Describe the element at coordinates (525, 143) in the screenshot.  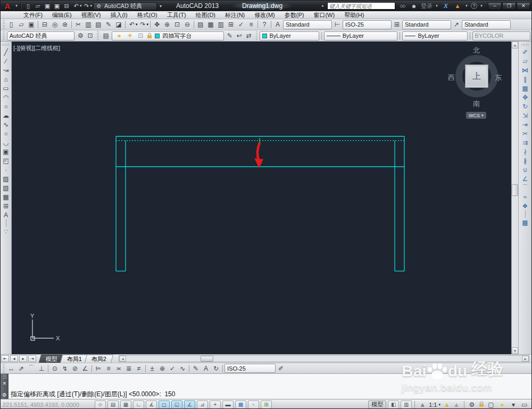
I see `extend-icon: ⇉` at that location.